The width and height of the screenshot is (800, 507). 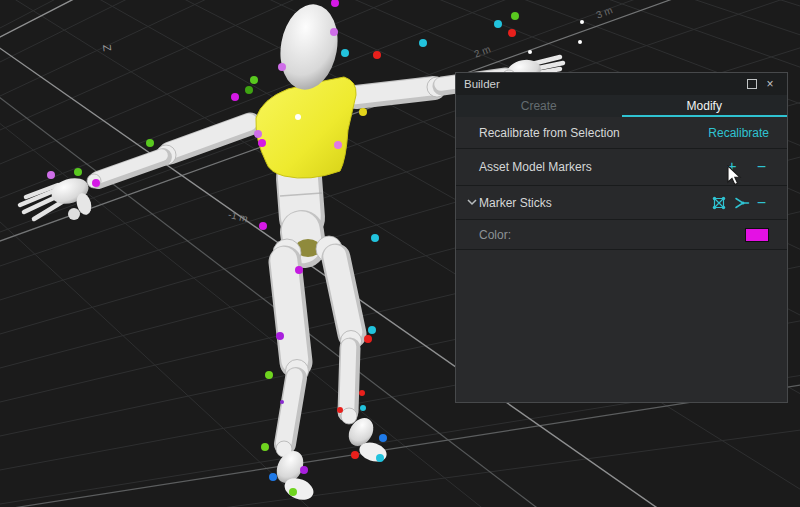 What do you see at coordinates (705, 116) in the screenshot?
I see `active-tab-underline` at bounding box center [705, 116].